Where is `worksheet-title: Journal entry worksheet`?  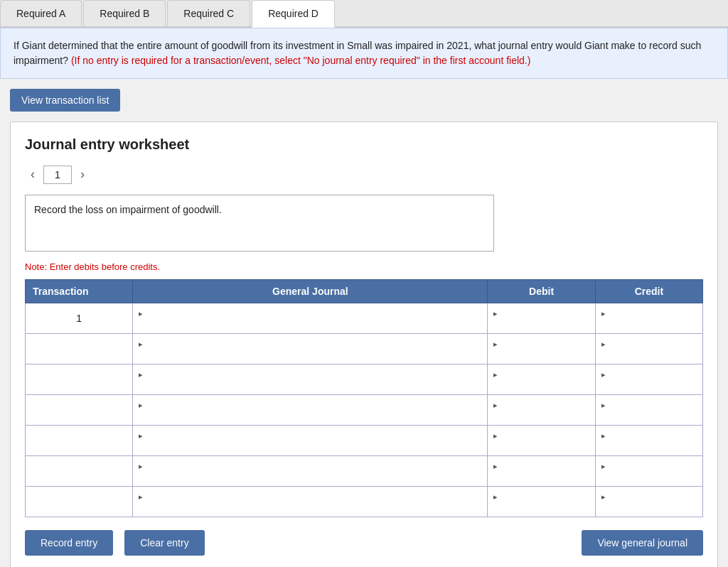
worksheet-title: Journal entry worksheet is located at coordinates (364, 145).